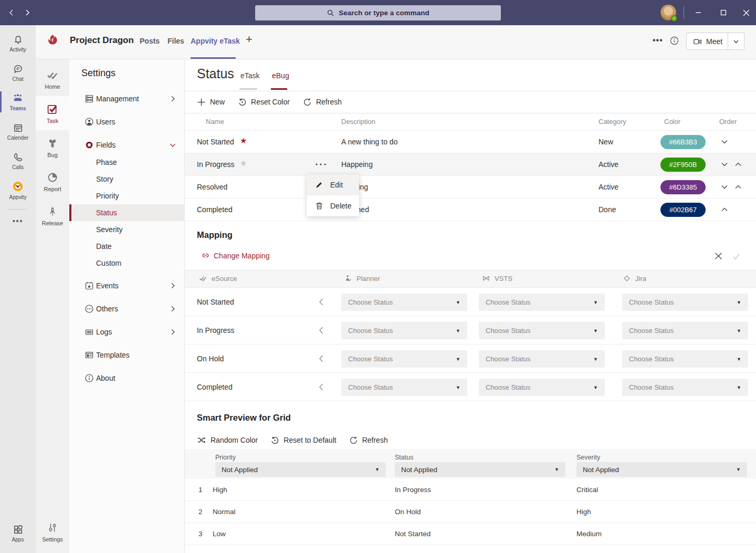 This screenshot has width=756, height=553. Describe the element at coordinates (470, 142) in the screenshot. I see `status-row-not-started: Not Started ★ A new thing to do New #66B…` at that location.